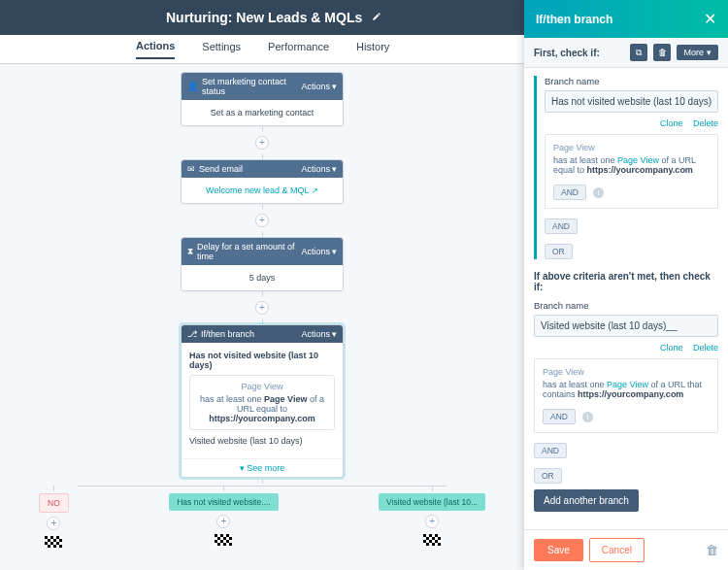 This screenshot has width=728, height=570. I want to click on node-send-email: ✉Send email Actions ▾ Welcome new lead &…, so click(262, 182).